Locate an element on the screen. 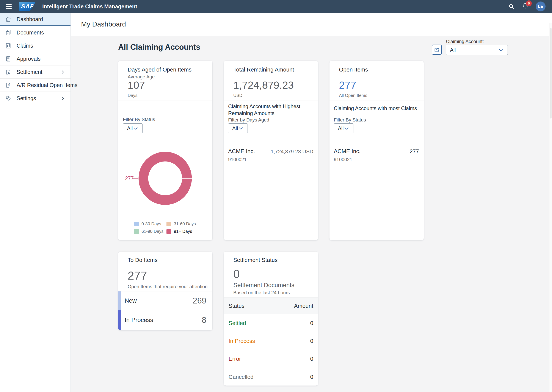 Image resolution: width=552 pixels, height=392 pixels. sidebar-item-label: Approvals is located at coordinates (29, 59).